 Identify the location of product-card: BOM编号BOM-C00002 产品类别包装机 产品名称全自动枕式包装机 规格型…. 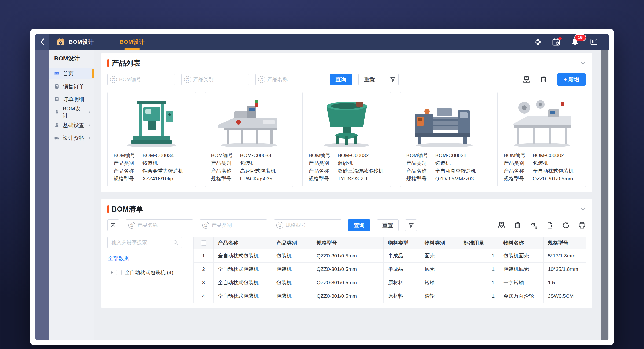
(542, 139).